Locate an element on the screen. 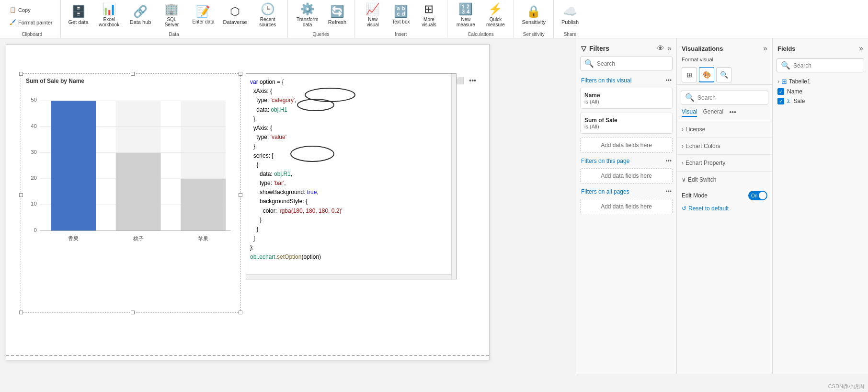 This screenshot has height=392, width=868. field-name: ✓ Name is located at coordinates (820, 92).